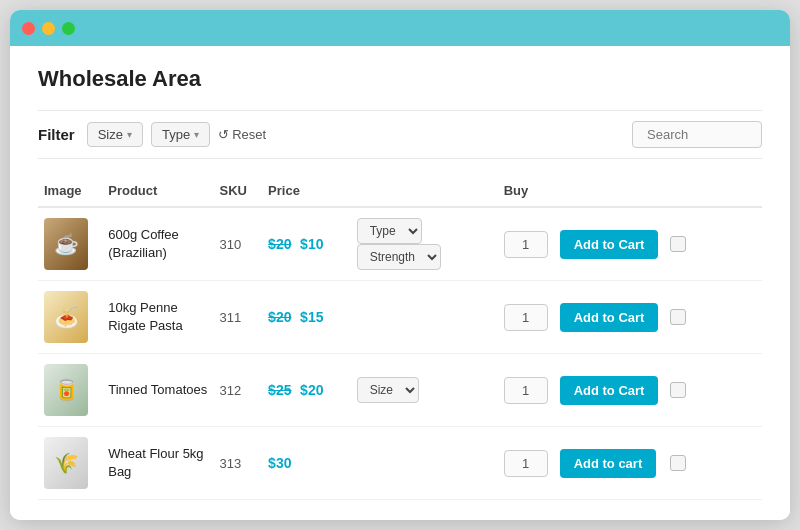 This screenshot has height=530, width=800. What do you see at coordinates (306, 318) in the screenshot?
I see `price-cell: $20 $15` at bounding box center [306, 318].